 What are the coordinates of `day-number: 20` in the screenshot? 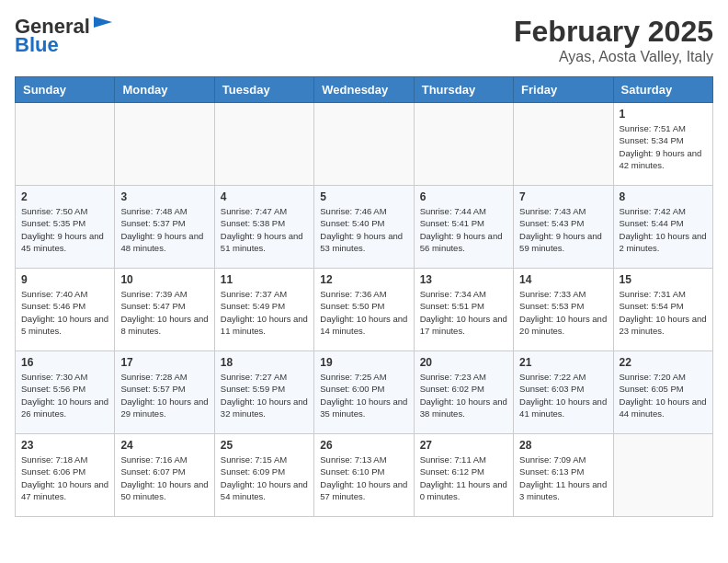 It's located at (463, 362).